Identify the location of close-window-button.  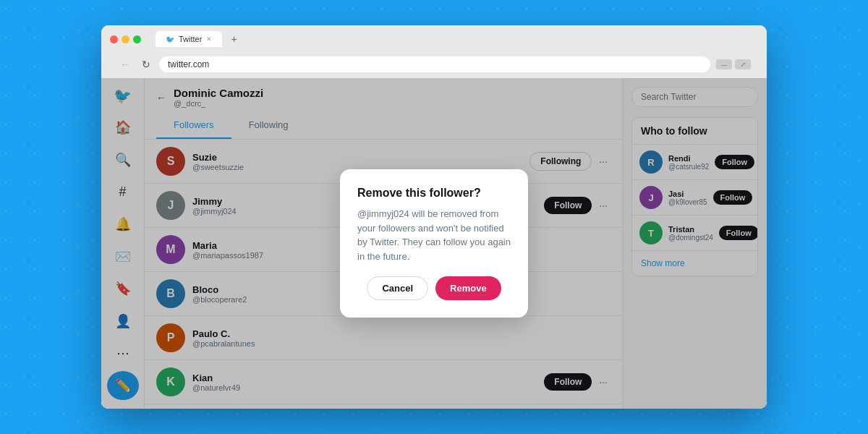
(114, 39).